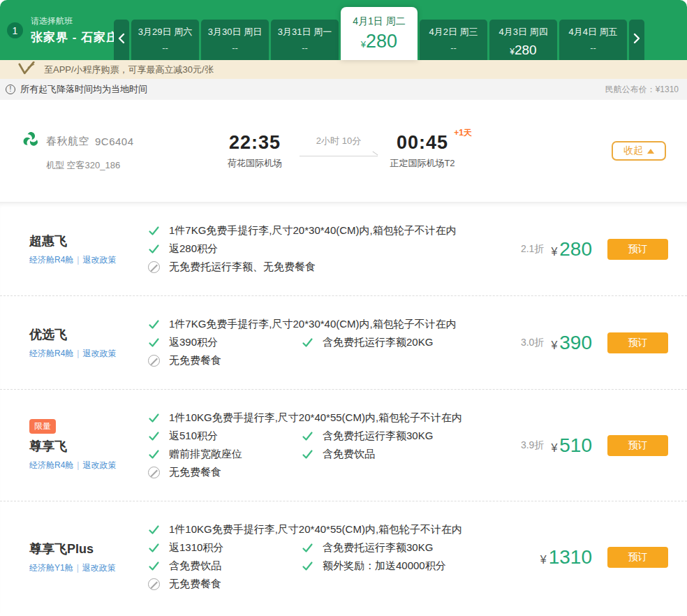 This screenshot has height=616, width=687. What do you see at coordinates (89, 241) in the screenshot?
I see `fare-name: 超惠飞` at bounding box center [89, 241].